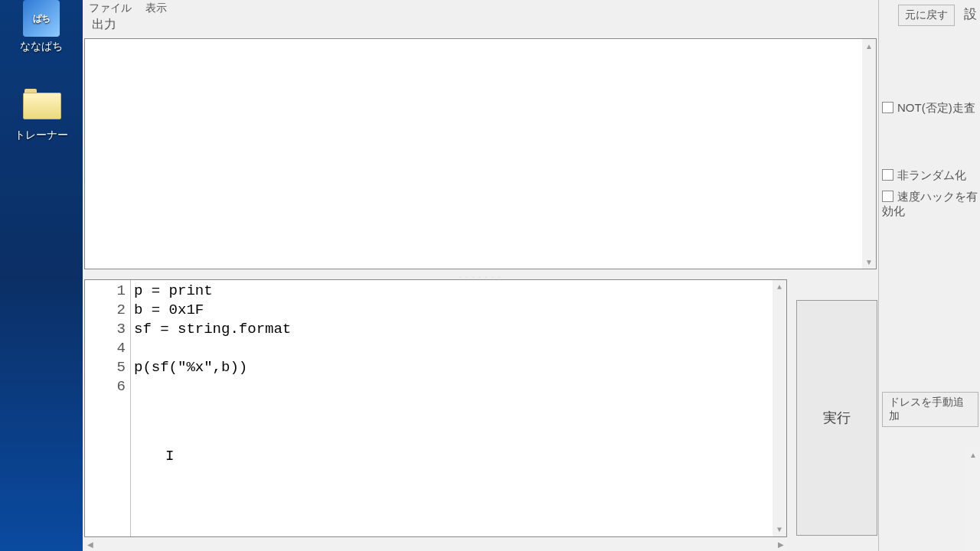 The height and width of the screenshot is (551, 980). I want to click on splitter-handle: . . . . . . ., so click(481, 276).